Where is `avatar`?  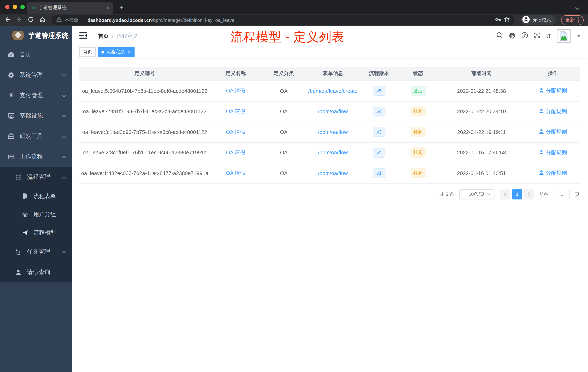 avatar is located at coordinates (564, 36).